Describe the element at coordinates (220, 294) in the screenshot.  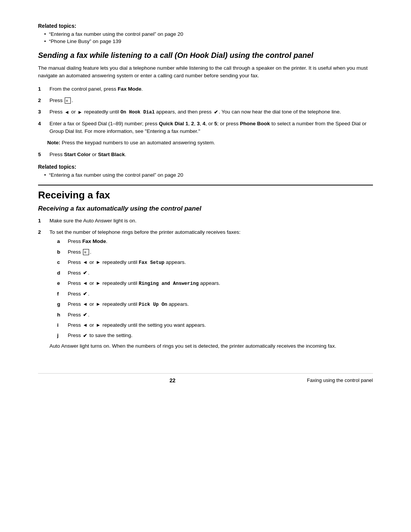
I see `sub-step-f-content: Press ✔.` at that location.